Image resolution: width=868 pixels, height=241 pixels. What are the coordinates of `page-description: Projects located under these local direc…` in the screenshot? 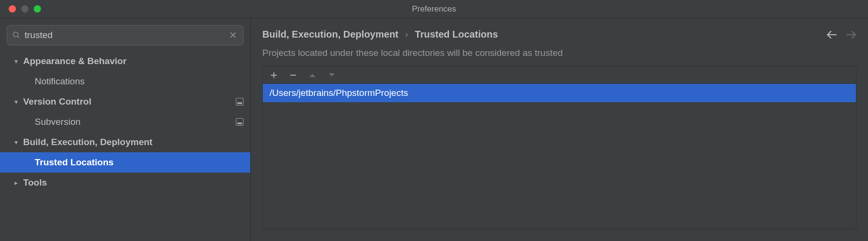 It's located at (559, 55).